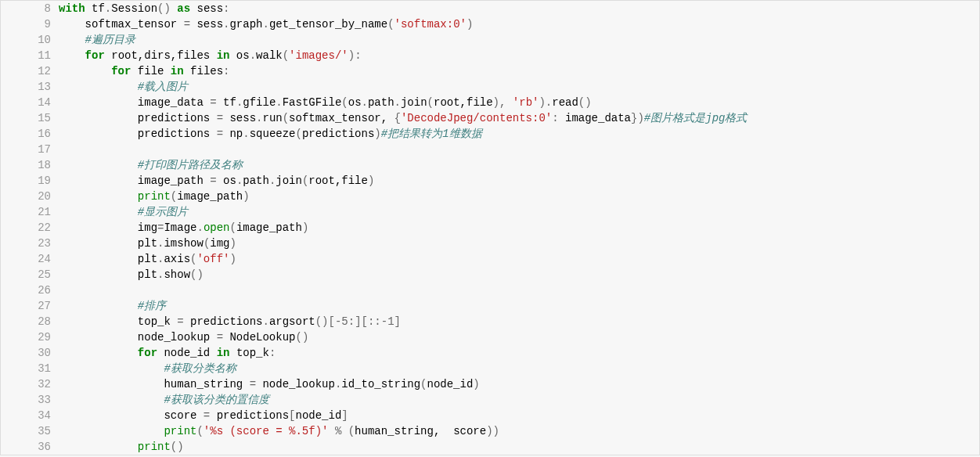 The height and width of the screenshot is (457, 980). Describe the element at coordinates (519, 87) in the screenshot. I see `code-line: #载入图片` at that location.